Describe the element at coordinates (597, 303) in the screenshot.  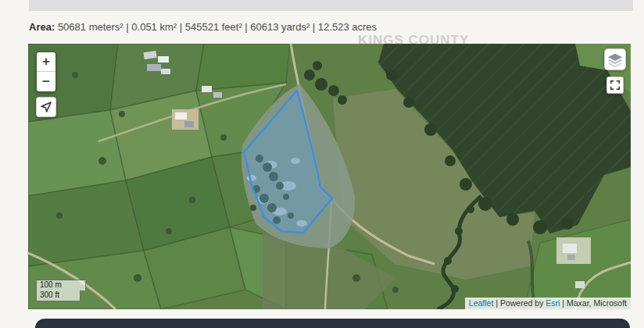
I see `attribution-sources: Maxar, Microsoft` at that location.